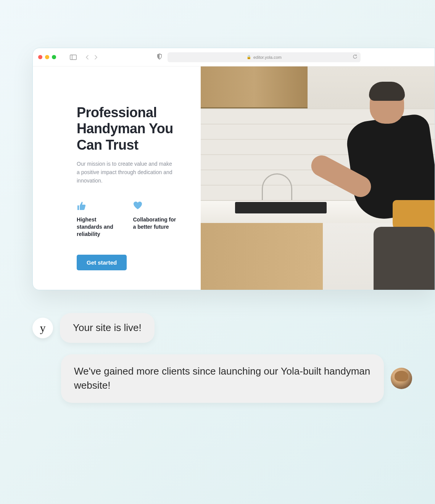 This screenshot has height=504, width=435. I want to click on chat-bubble: We've gained more clients since launchin…, so click(222, 379).